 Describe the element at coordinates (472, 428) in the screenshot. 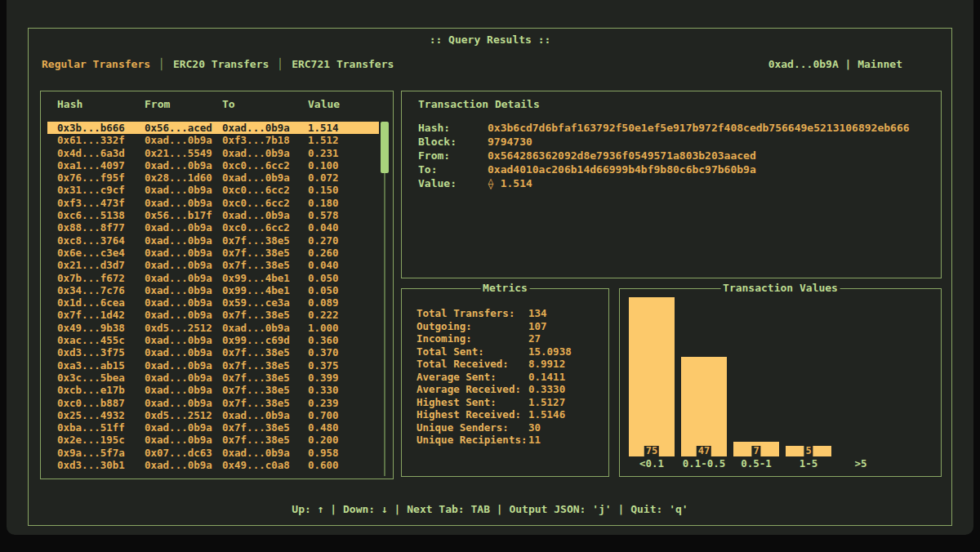

I see `metric-label: Unique Senders:` at that location.